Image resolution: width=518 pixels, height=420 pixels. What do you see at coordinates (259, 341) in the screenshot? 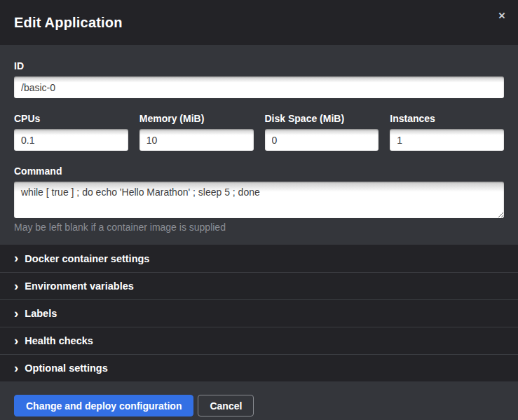
I see `section-health-checks: › Health checks` at bounding box center [259, 341].